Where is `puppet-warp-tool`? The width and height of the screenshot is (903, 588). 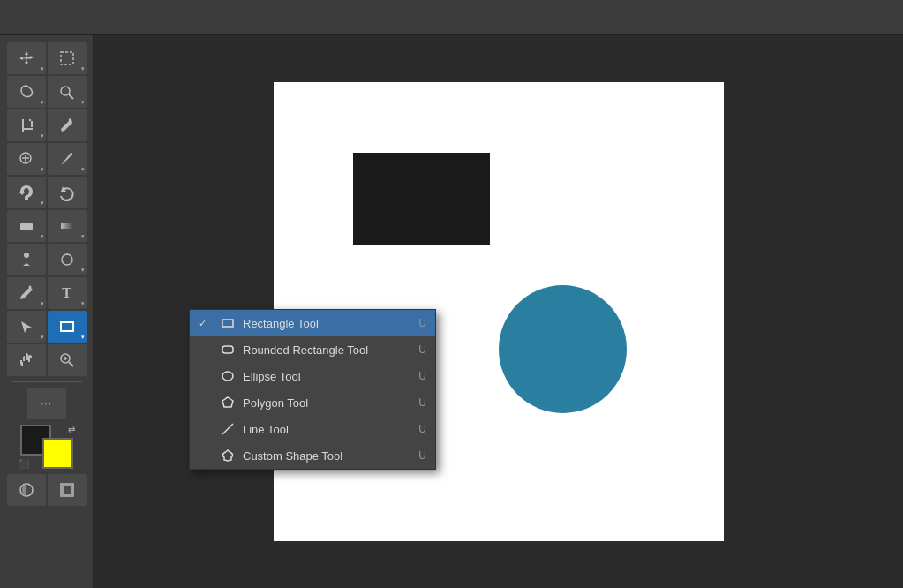 puppet-warp-tool is located at coordinates (26, 260).